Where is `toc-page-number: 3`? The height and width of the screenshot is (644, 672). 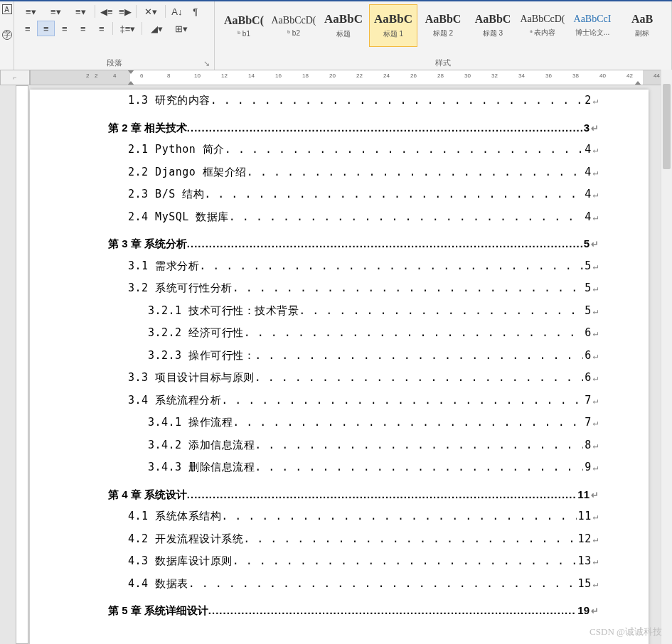 toc-page-number: 3 is located at coordinates (586, 128).